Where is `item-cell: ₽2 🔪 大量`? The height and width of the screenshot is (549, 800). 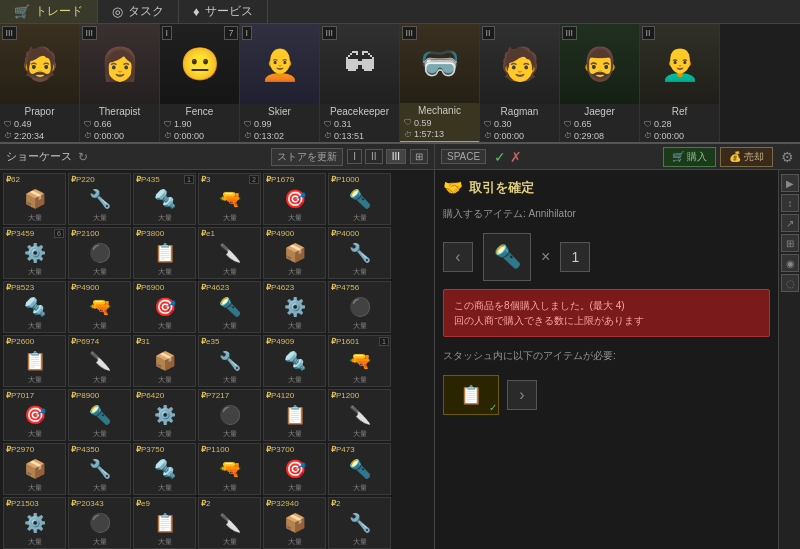 item-cell: ₽2 🔪 大量 is located at coordinates (230, 523).